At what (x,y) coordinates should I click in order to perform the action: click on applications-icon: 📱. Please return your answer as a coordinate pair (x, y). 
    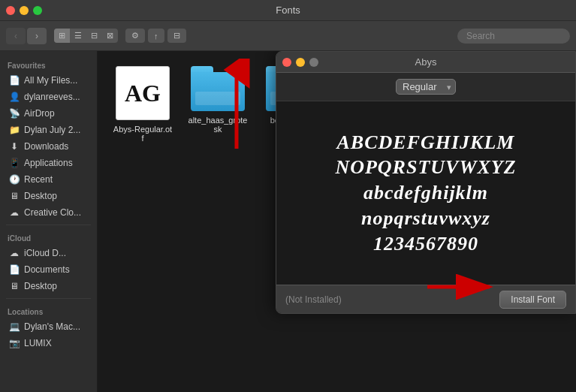
    Looking at the image, I should click on (14, 163).